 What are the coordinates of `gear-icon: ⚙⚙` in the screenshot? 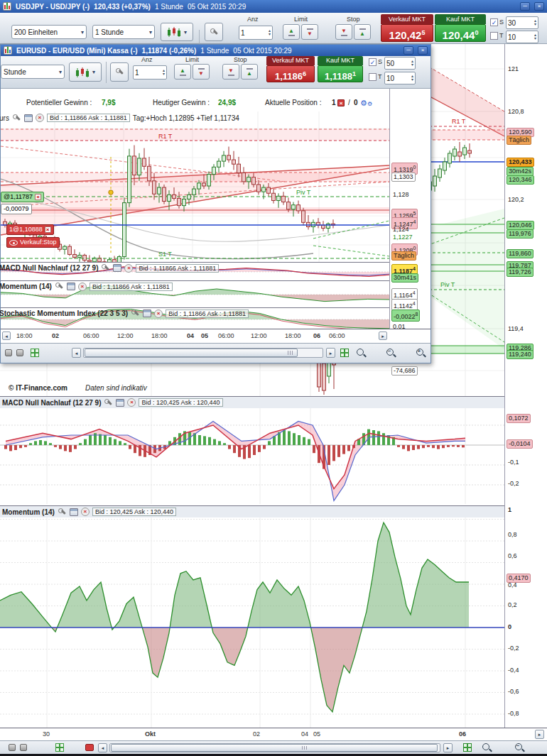 It's located at (367, 104).